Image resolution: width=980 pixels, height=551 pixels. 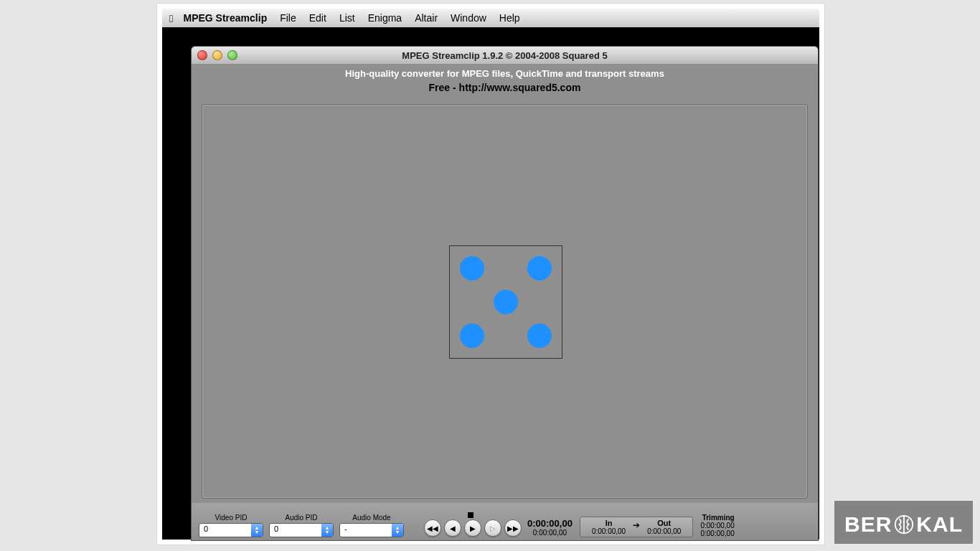 I want to click on in-label: In, so click(x=609, y=523).